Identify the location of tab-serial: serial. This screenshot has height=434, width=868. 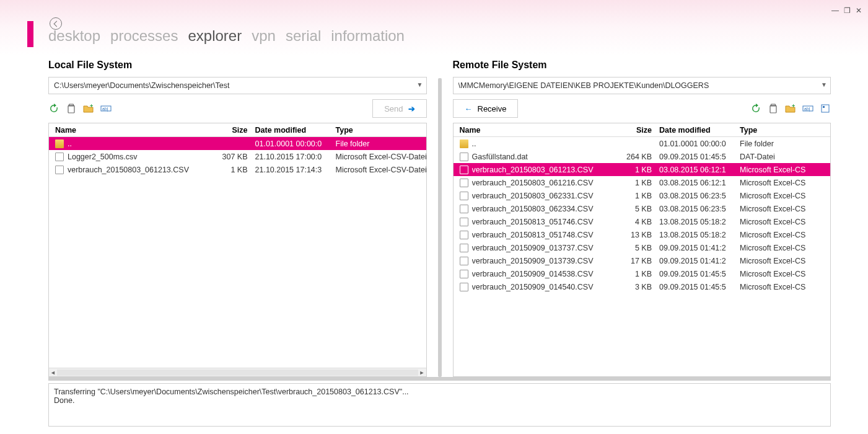
(304, 36).